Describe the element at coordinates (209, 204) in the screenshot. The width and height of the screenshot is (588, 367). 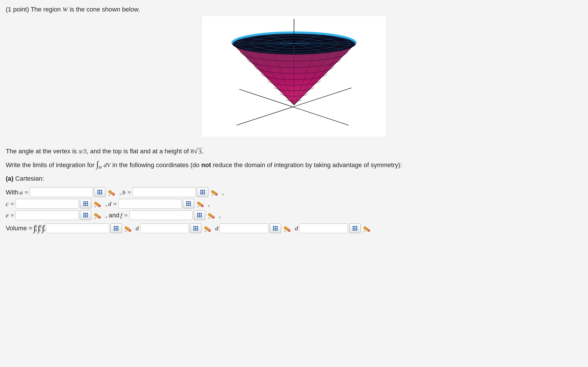
I see `comma-d-trail: ,` at that location.